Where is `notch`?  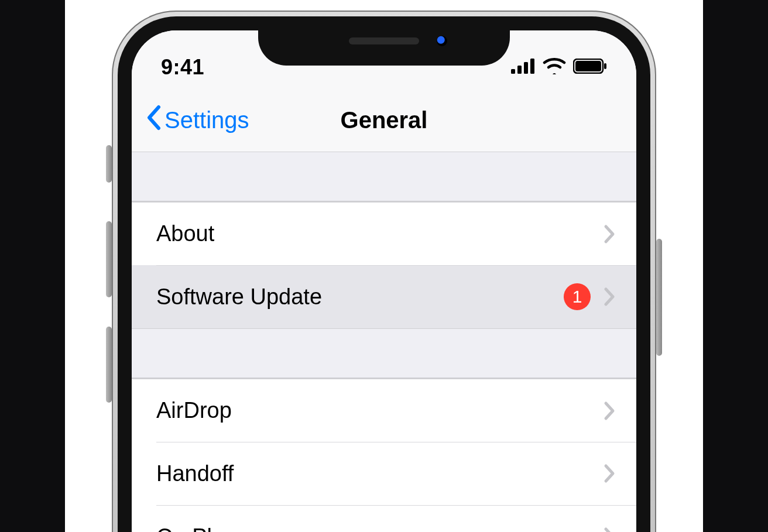 notch is located at coordinates (384, 41).